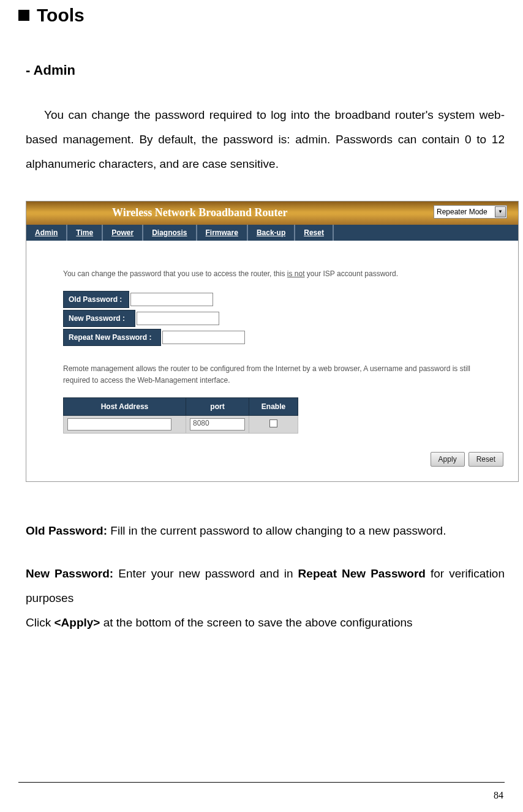  I want to click on enable-checkbox, so click(273, 424).